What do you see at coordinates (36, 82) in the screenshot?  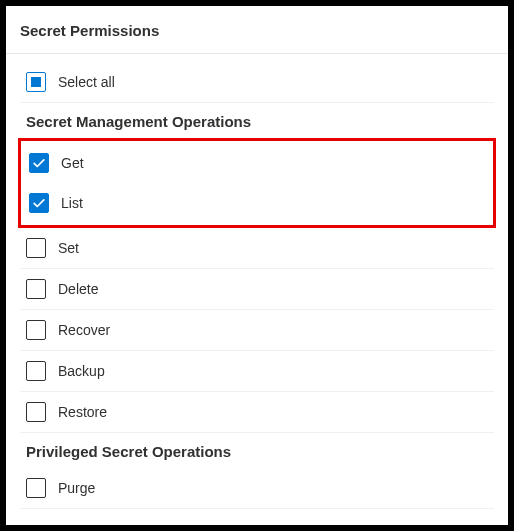 I see `indeterminate-icon` at bounding box center [36, 82].